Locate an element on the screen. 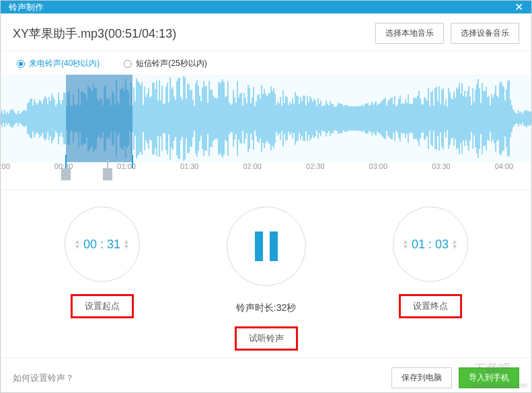 The width and height of the screenshot is (532, 393). header: XY苹果助手.mp3(00:51/04:13) 选择本地音乐 选择设备音乐 is located at coordinates (266, 32).